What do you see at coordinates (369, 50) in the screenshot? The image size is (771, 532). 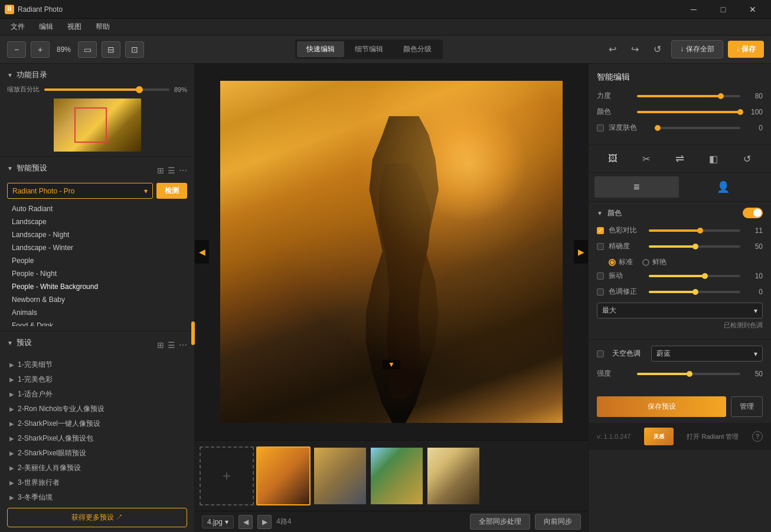 I see `tab-detail-edit: 细节编辑` at bounding box center [369, 50].